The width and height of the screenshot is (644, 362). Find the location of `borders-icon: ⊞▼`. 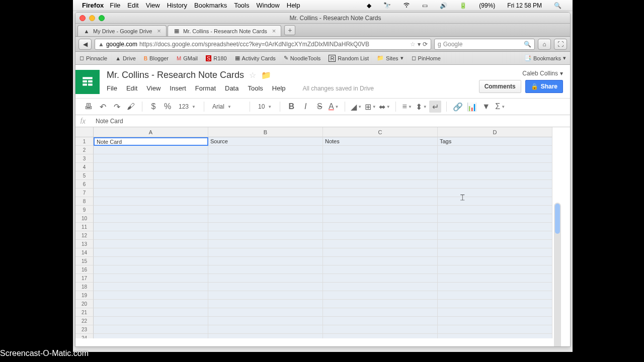

borders-icon: ⊞▼ is located at coordinates (370, 107).